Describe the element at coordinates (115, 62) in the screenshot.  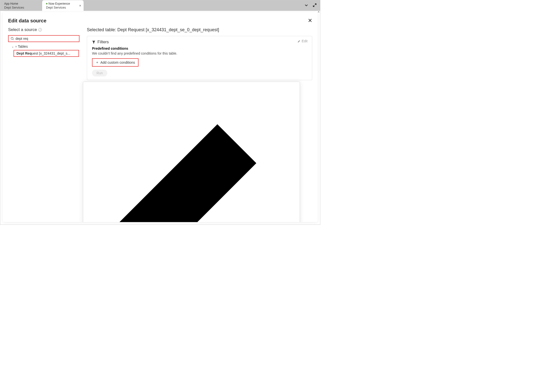
I see `add-custom-conditions-button: ＋ Add custom conditions` at that location.